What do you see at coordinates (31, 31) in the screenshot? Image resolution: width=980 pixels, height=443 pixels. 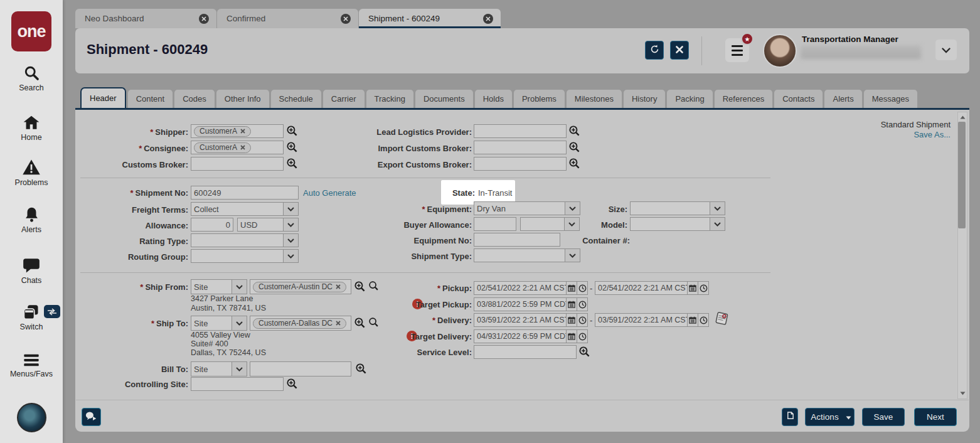 I see `one-network-logo: one` at bounding box center [31, 31].